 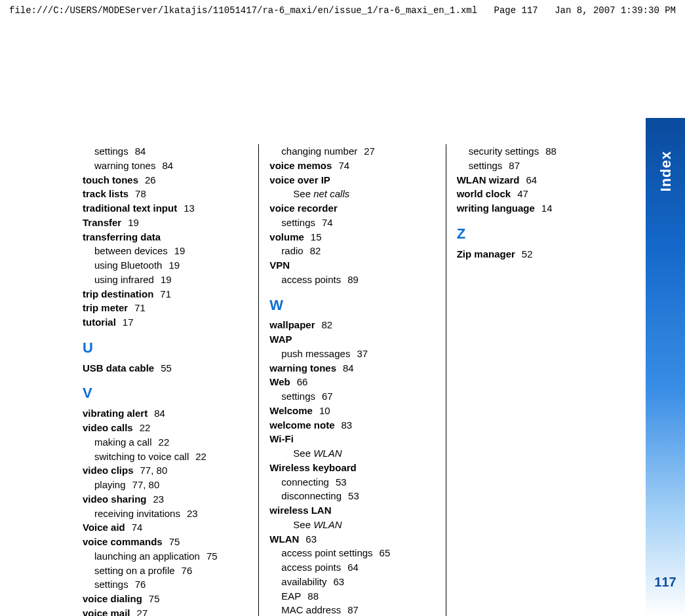 I want to click on index-subentry: radio82, so click(x=352, y=251).